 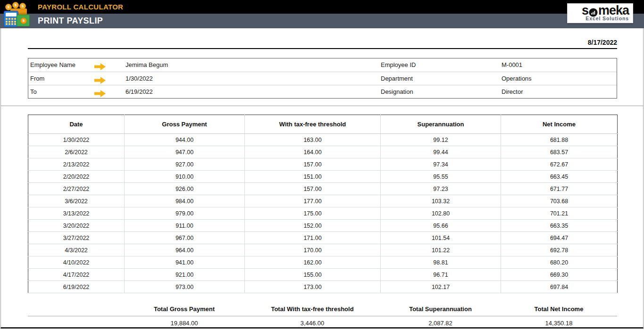 I want to click on cell-gross-payment: 927.00, so click(x=185, y=165).